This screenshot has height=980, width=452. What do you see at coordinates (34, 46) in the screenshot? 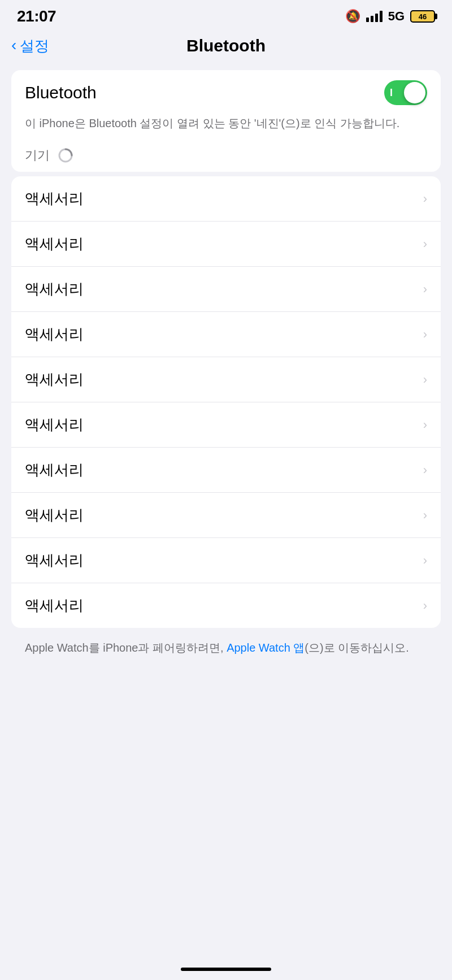
I see `back-label: 설정` at bounding box center [34, 46].